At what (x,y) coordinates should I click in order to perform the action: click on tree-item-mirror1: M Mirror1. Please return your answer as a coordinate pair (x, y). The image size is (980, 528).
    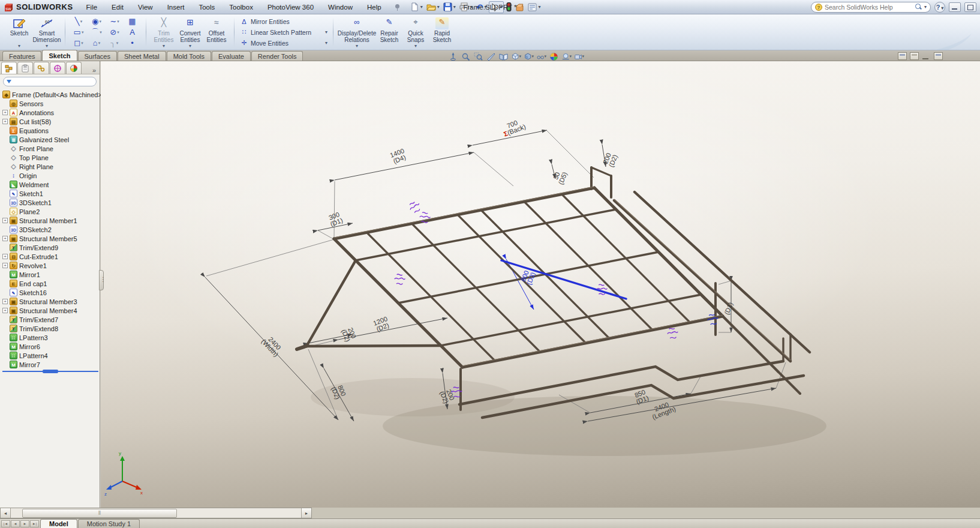
    Looking at the image, I should click on (50, 275).